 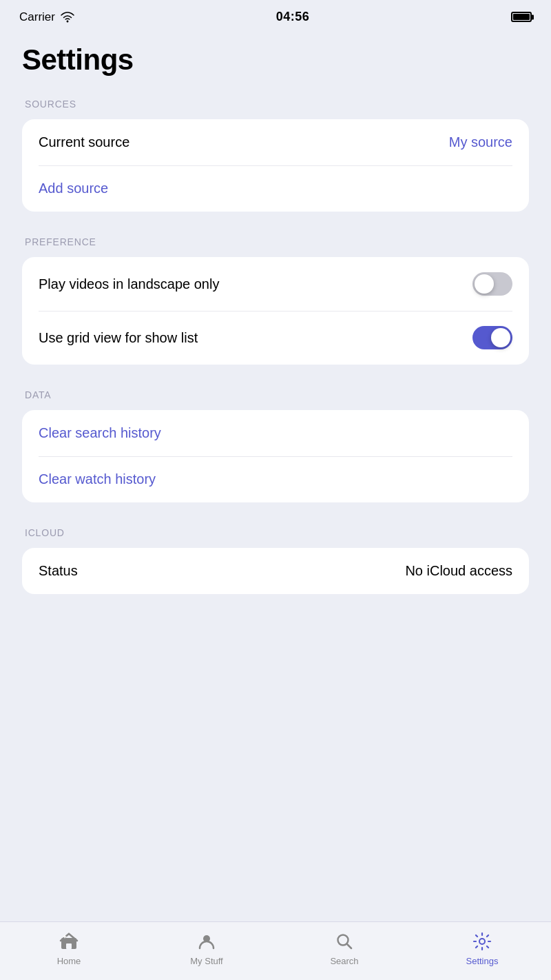 I want to click on data-card: Clear search history Clear watch history, so click(x=276, y=456).